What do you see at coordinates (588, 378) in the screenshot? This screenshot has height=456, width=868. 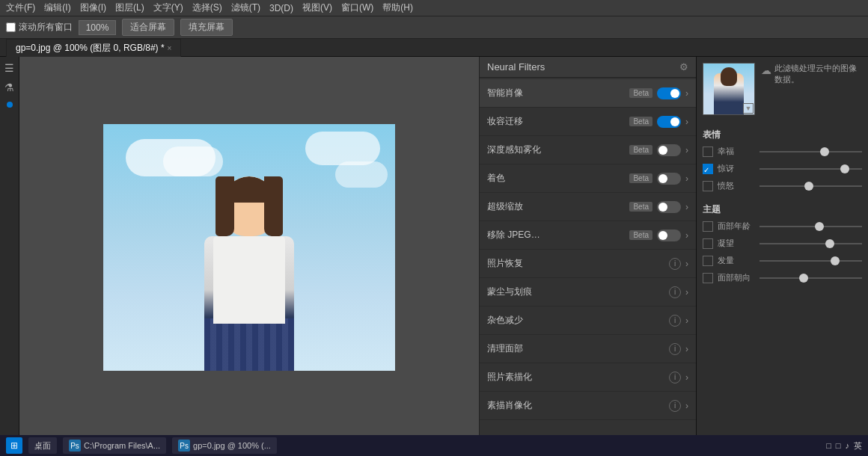 I see `filter-item-10: 照片素描化i›` at bounding box center [588, 378].